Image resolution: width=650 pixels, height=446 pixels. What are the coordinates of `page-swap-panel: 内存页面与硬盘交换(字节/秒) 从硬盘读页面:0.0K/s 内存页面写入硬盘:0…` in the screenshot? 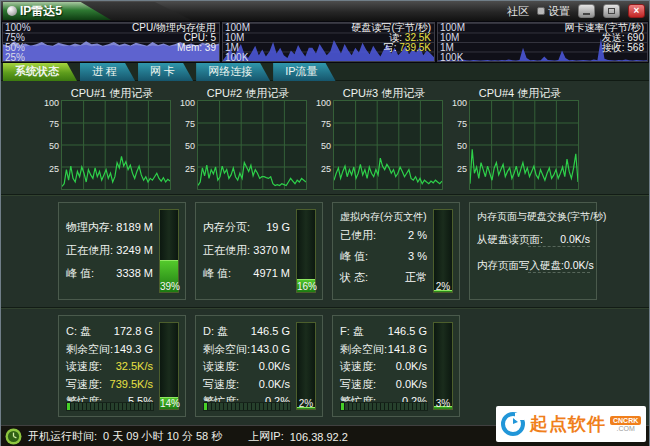 It's located at (533, 251).